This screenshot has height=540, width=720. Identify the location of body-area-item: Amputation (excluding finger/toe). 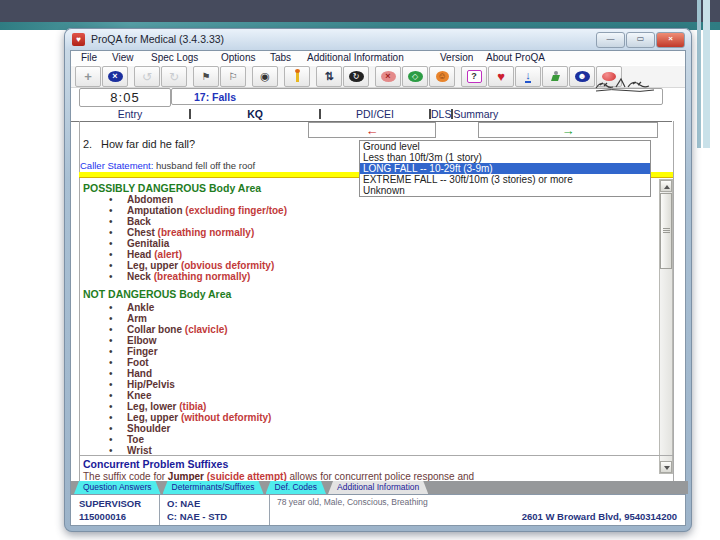
(183, 210).